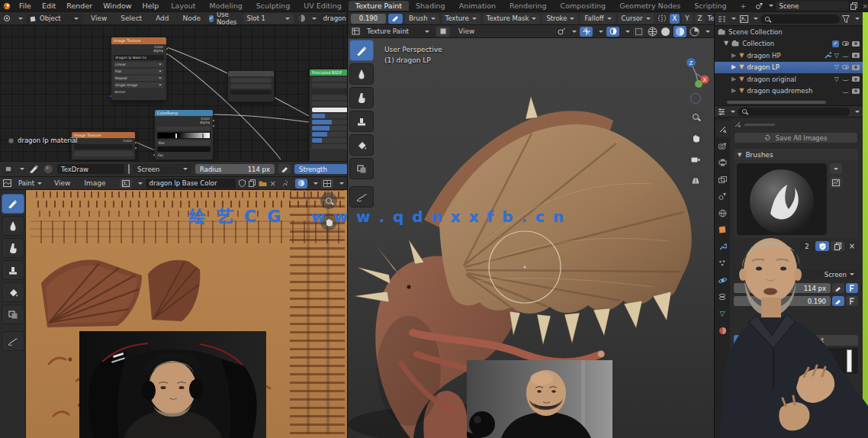  What do you see at coordinates (7, 6) in the screenshot?
I see `blender-logo-icon` at bounding box center [7, 6].